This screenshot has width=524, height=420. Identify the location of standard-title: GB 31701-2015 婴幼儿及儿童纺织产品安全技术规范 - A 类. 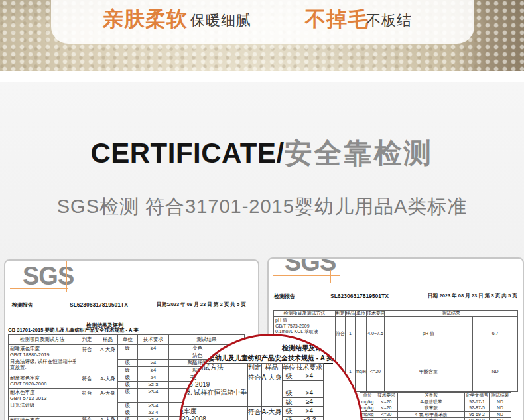
(73, 330).